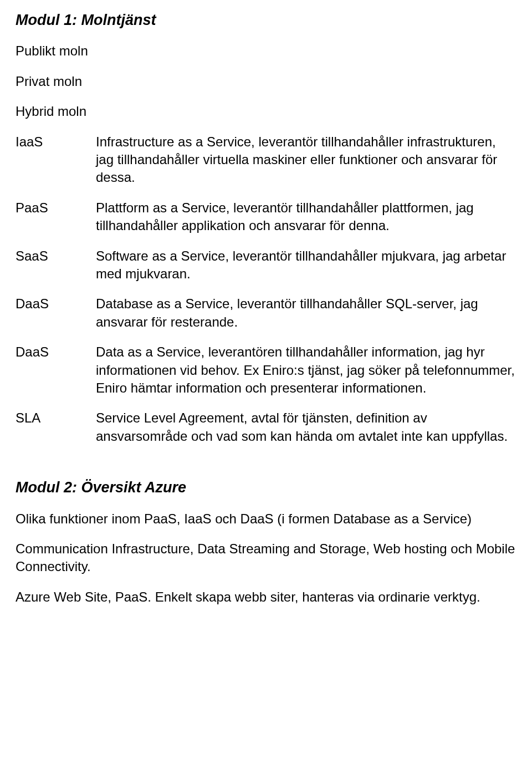 This screenshot has width=532, height=779. What do you see at coordinates (266, 82) in the screenshot?
I see `intro-line: Privat moln` at bounding box center [266, 82].